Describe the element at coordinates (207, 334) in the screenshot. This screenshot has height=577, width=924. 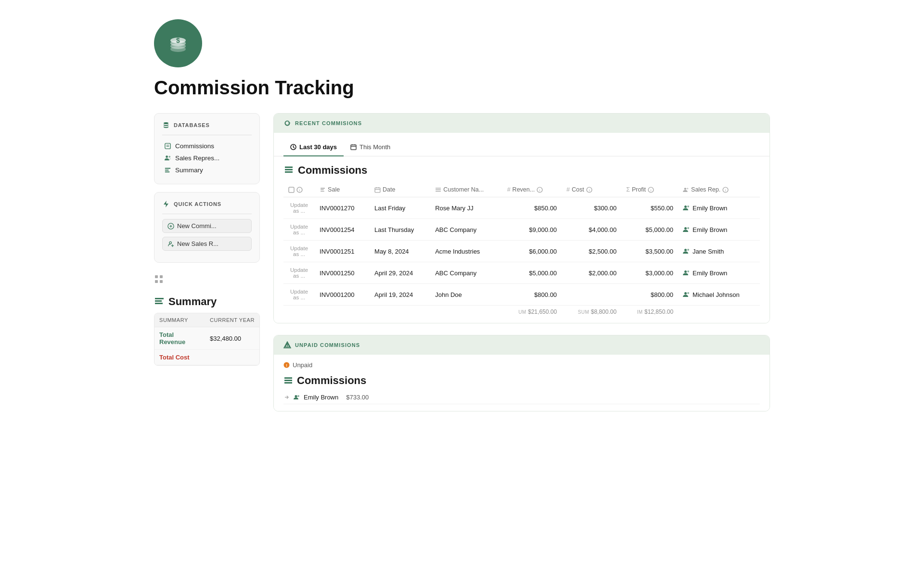
I see `summary-widget: Summary Summary CURRENT YEAR Total Reve` at that location.